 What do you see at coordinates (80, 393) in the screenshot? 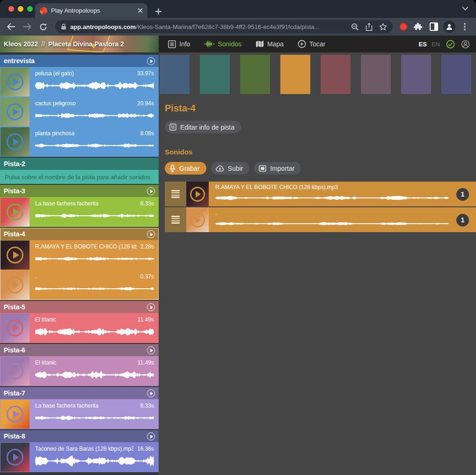
I see `track-header: Pista-7` at bounding box center [80, 393].